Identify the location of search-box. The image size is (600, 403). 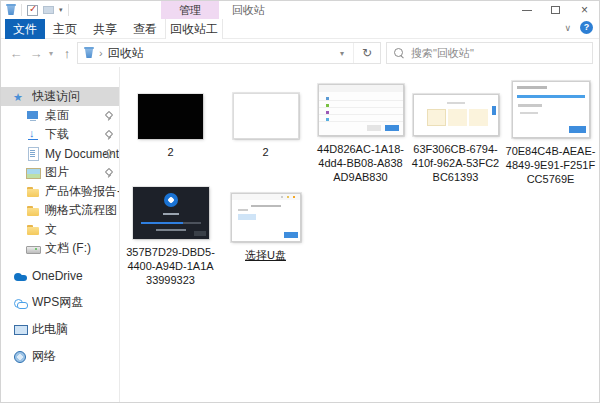
(490, 53).